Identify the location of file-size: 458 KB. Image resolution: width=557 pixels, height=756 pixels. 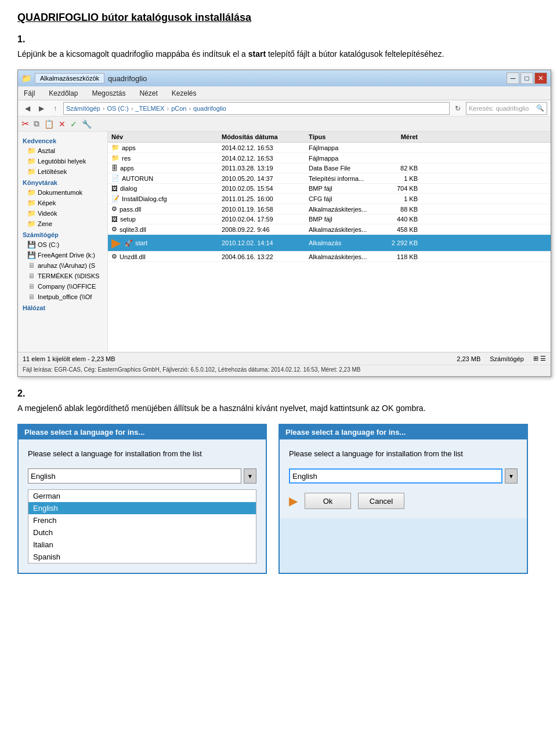
(401, 230).